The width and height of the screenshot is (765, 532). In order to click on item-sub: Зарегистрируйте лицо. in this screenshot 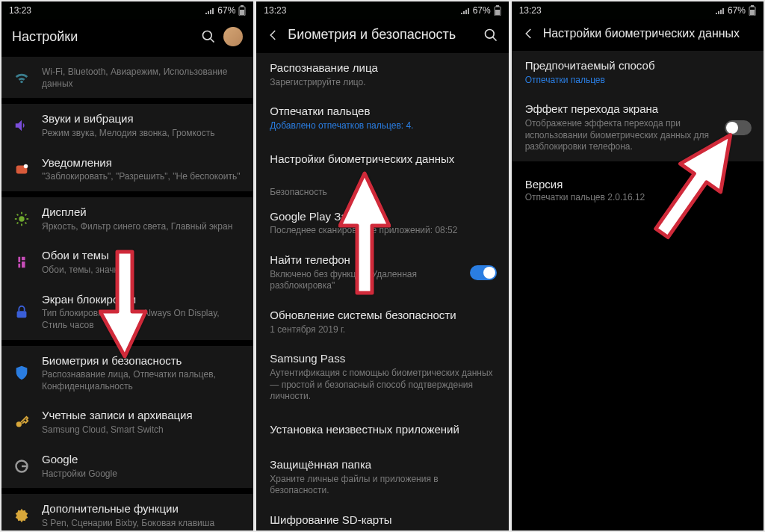, I will do `click(382, 83)`.